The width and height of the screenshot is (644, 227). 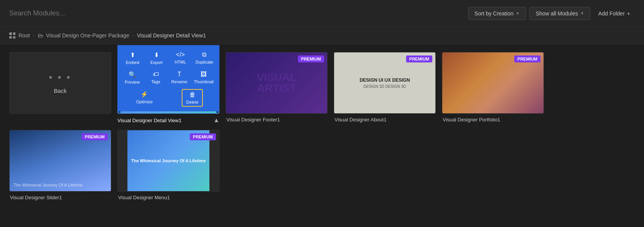 What do you see at coordinates (12, 35) in the screenshot?
I see `grid-icon` at bounding box center [12, 35].